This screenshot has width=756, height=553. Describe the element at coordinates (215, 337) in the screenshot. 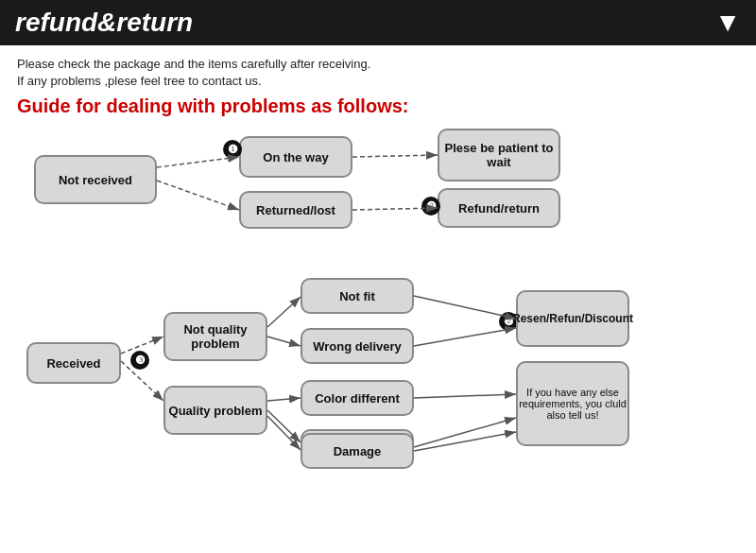

I see `not-quality-box: Not quality problem` at that location.